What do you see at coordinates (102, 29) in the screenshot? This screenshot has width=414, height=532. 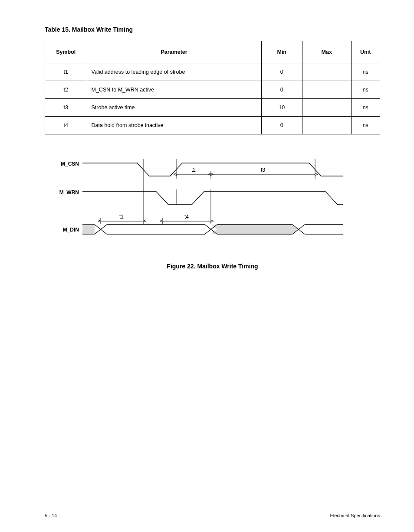 I see `table-title-rest: Mailbox Write Timing` at bounding box center [102, 29].